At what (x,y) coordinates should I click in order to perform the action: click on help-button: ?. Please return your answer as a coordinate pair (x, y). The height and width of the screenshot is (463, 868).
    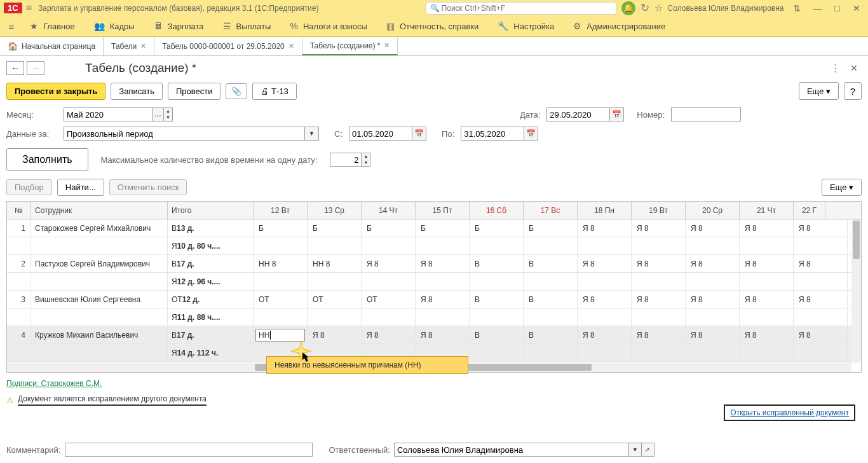
    Looking at the image, I should click on (853, 91).